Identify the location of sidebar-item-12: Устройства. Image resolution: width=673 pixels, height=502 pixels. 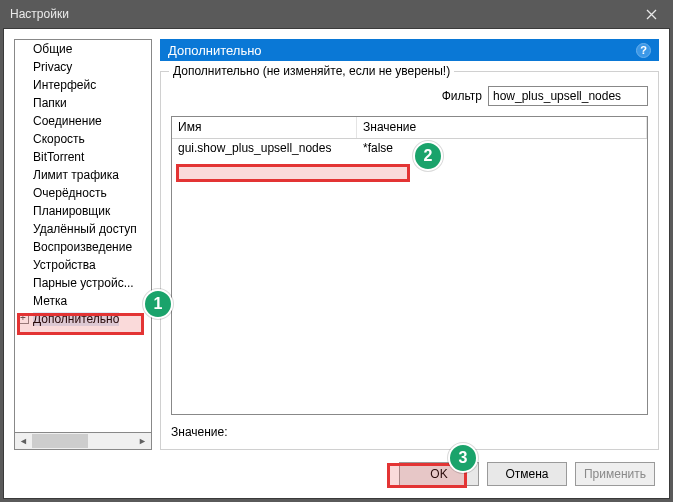
(83, 265).